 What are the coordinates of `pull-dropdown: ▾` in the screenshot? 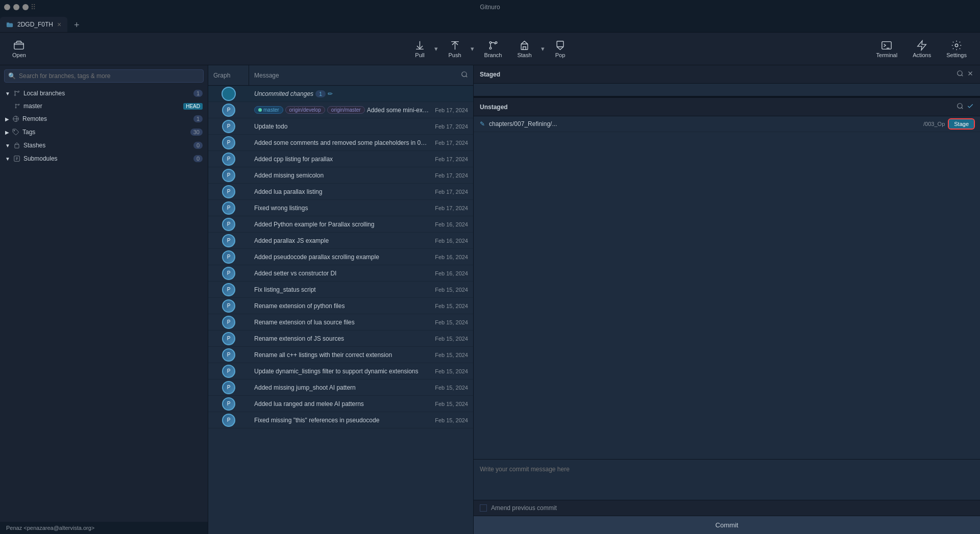 It's located at (436, 49).